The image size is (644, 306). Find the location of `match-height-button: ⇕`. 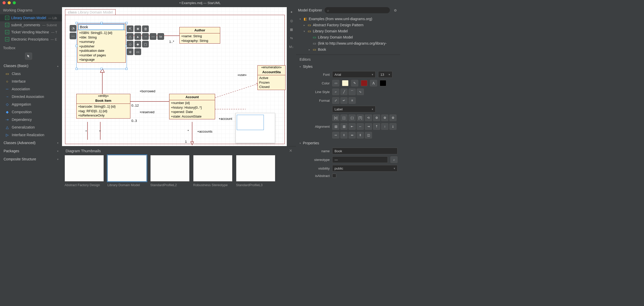

match-height-button: ⇕ is located at coordinates (360, 135).